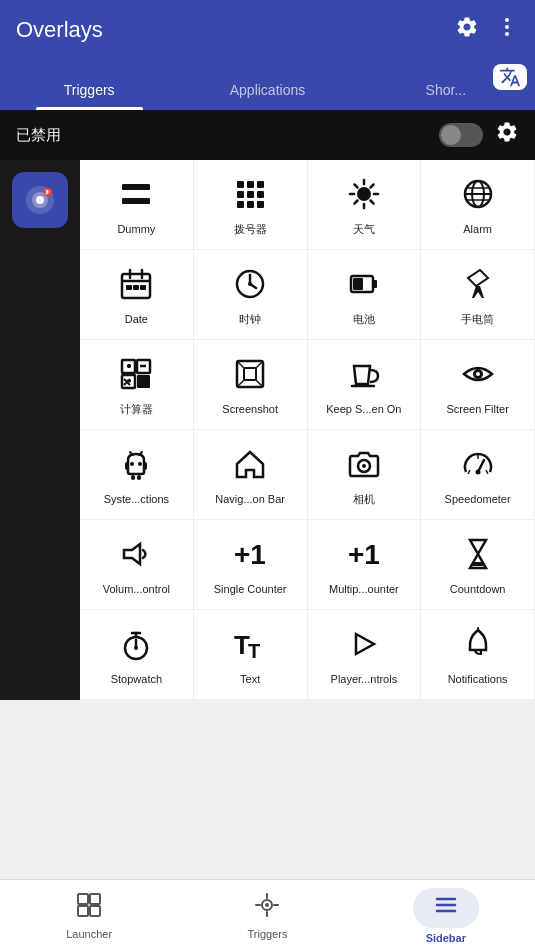 The image size is (535, 951). Describe the element at coordinates (446, 908) in the screenshot. I see `nav-active-bg` at that location.